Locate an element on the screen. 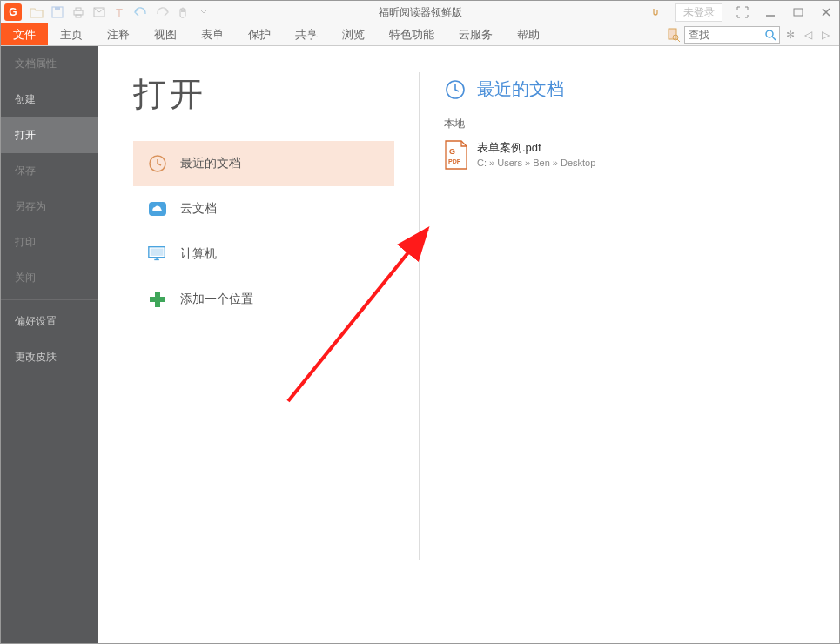  sidebar-item-preferences: 偏好设置 is located at coordinates (50, 322).